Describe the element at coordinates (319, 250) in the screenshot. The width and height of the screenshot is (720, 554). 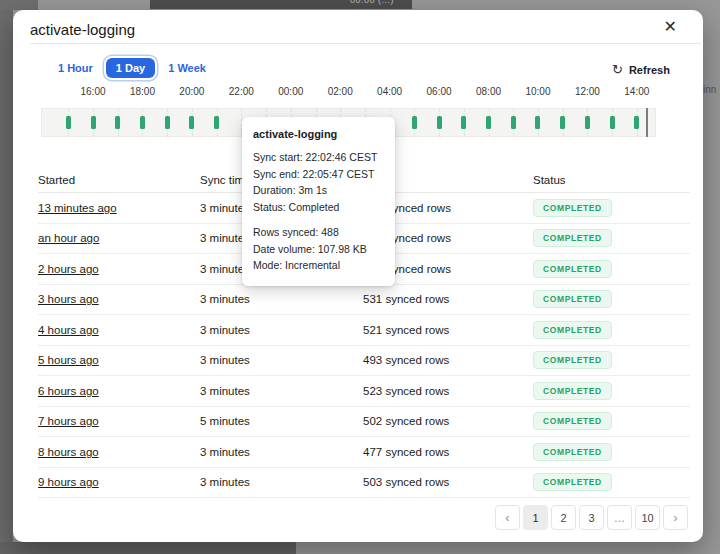
I see `tooltip-line: Date volume: 107.98 KB` at that location.